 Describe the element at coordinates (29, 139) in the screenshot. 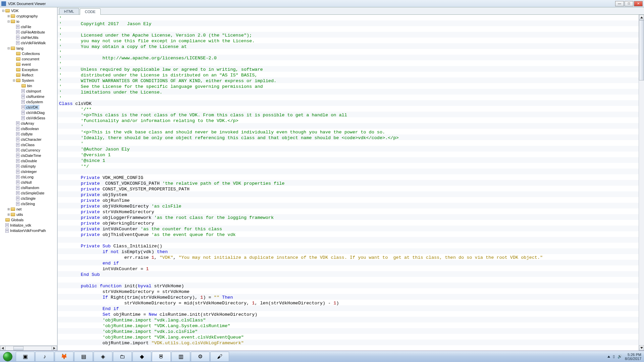

I see `tree-item-clscharacter: clsCharacter` at that location.